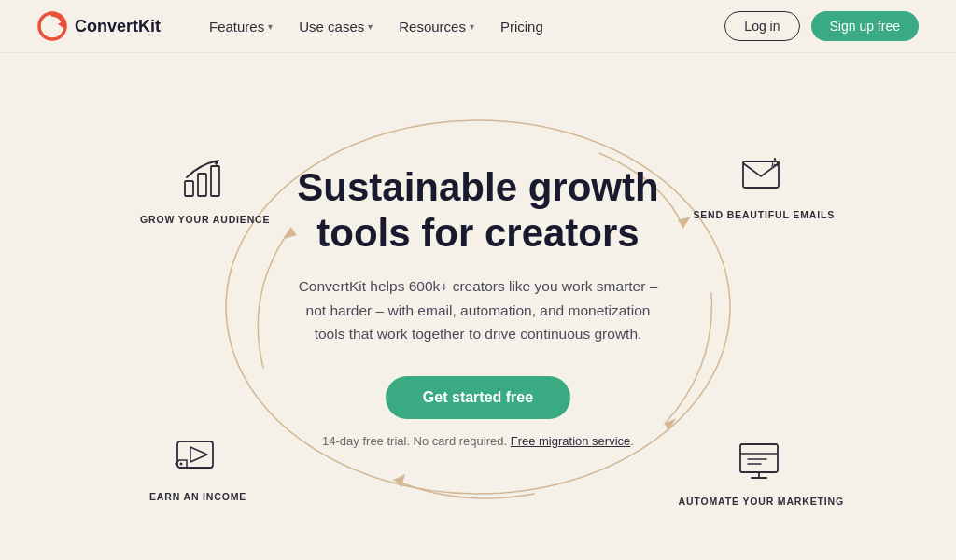 The image size is (956, 560). Describe the element at coordinates (241, 26) in the screenshot. I see `nav-features: Features ▾` at that location.